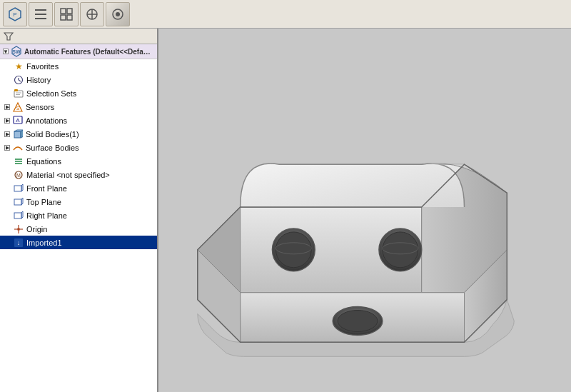 The width and height of the screenshot is (571, 392). I want to click on tree-item-selection-sets: Selection Sets, so click(79, 93).